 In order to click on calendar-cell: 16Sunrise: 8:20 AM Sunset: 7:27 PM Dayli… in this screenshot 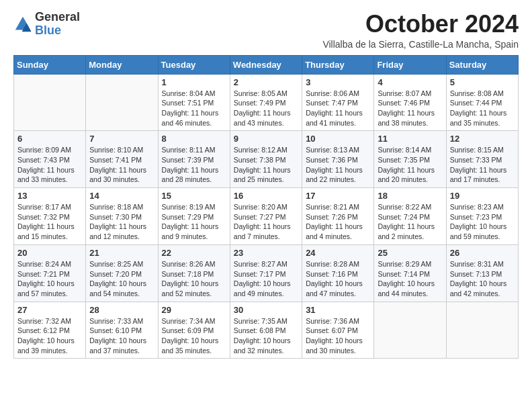, I will do `click(266, 216)`.